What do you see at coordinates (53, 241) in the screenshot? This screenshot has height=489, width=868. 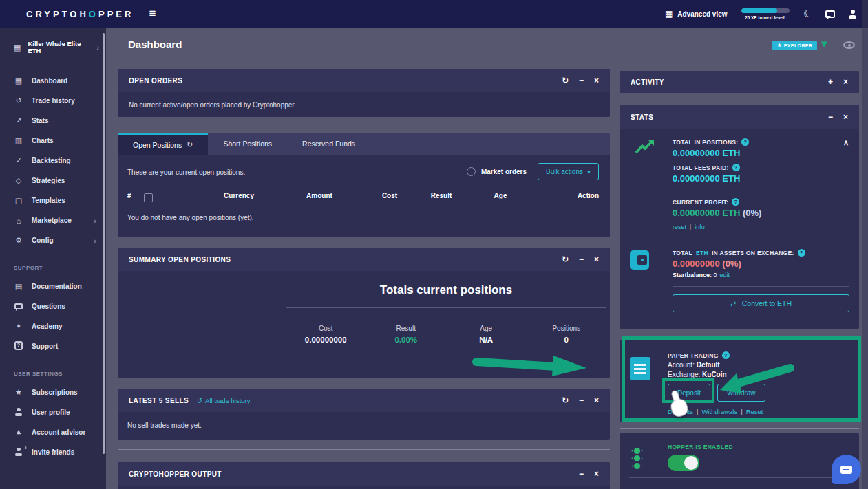 I see `sidebar-item-config: ⚙ Config ›` at bounding box center [53, 241].